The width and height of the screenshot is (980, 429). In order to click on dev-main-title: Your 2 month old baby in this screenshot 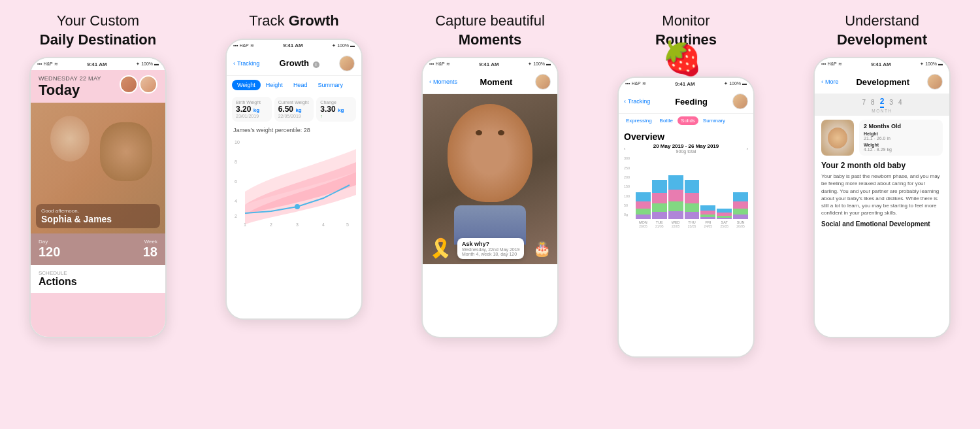, I will do `click(882, 165)`.